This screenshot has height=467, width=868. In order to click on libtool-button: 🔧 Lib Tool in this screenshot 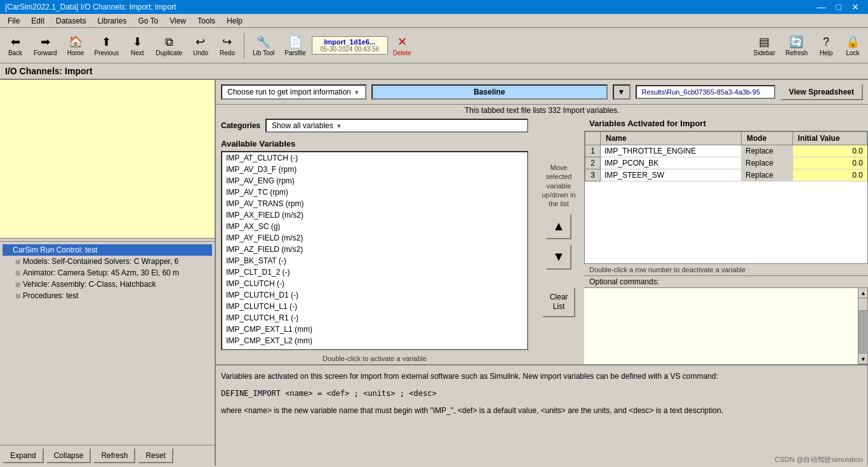, I will do `click(264, 46)`.